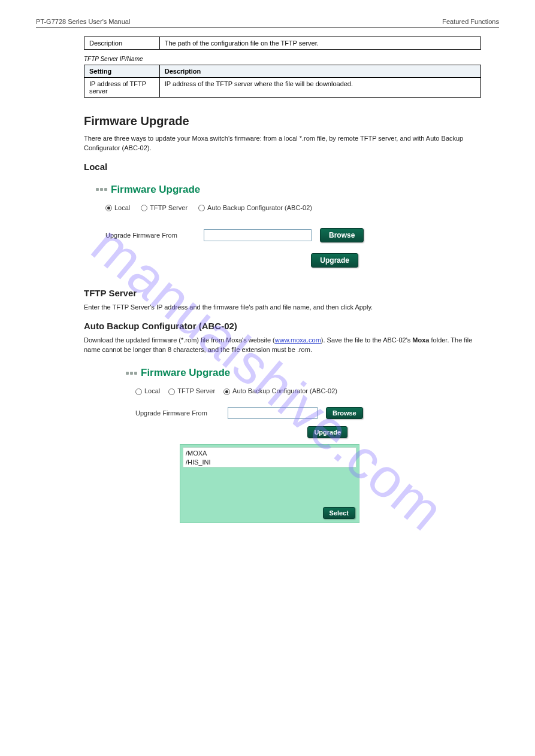  What do you see at coordinates (283, 321) in the screenshot?
I see `content-indent-2: TFTP Server Enter the TFTP Server's IP a…` at bounding box center [283, 321].